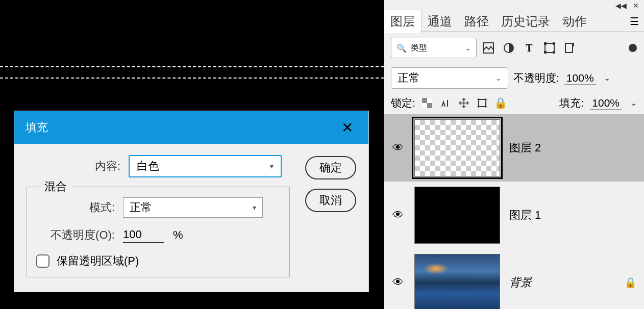 Image resolution: width=644 pixels, height=309 pixels. I want to click on selection-marquee-top, so click(192, 67).